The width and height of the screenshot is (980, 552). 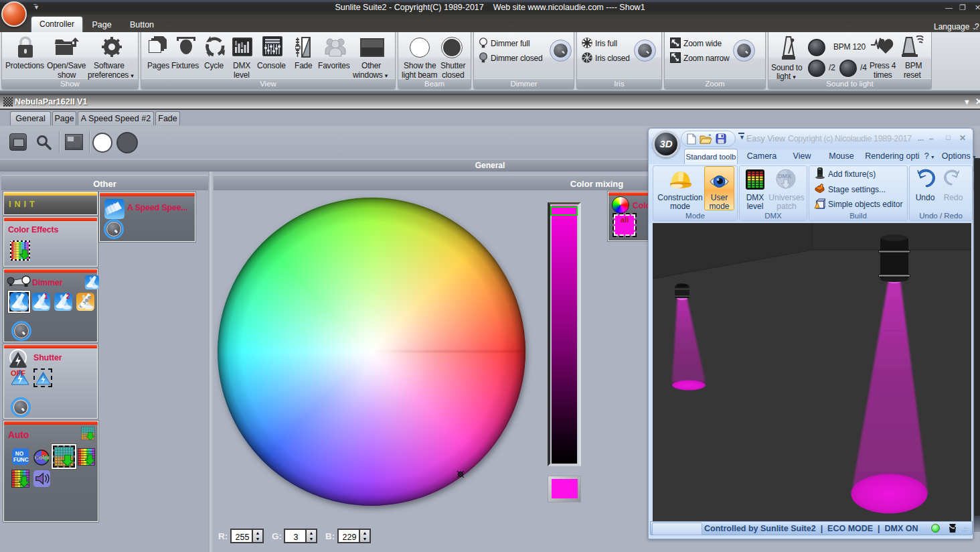 What do you see at coordinates (21, 460) in the screenshot?
I see `svg-text: FUNC.` at bounding box center [21, 460].